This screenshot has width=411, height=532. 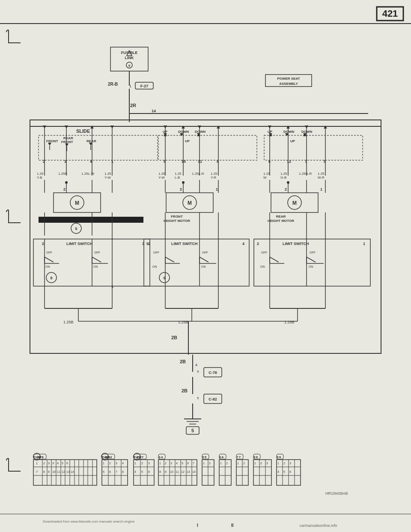 I want to click on svg-text: L-B, so click(x=177, y=177).